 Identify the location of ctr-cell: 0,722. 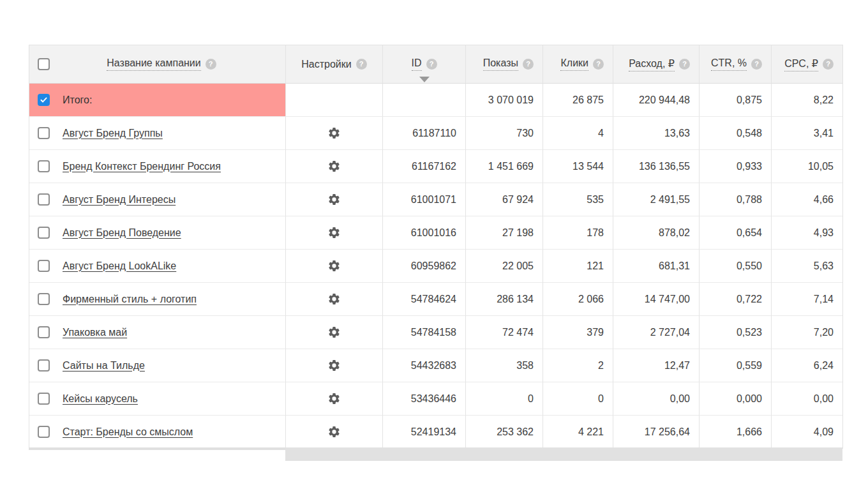
(735, 299).